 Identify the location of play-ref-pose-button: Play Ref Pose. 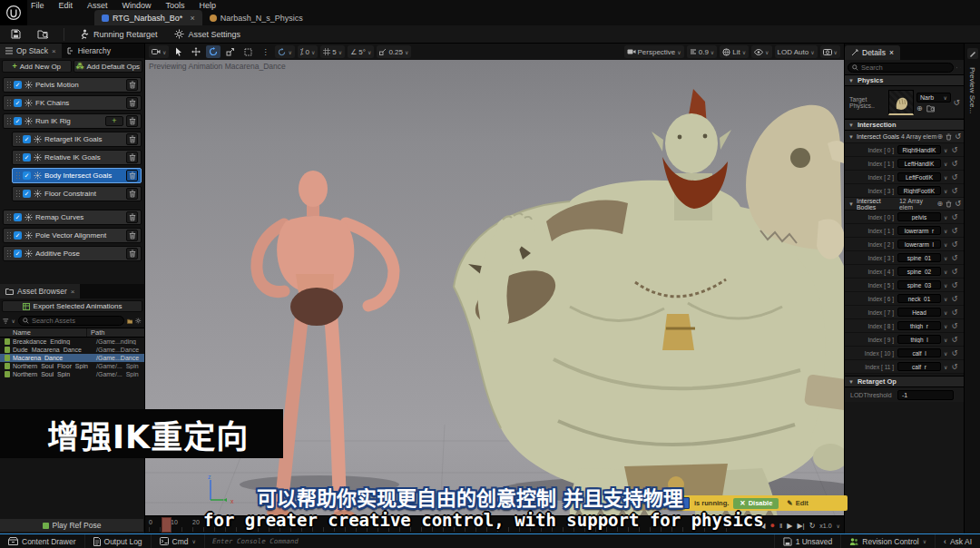
(72, 525).